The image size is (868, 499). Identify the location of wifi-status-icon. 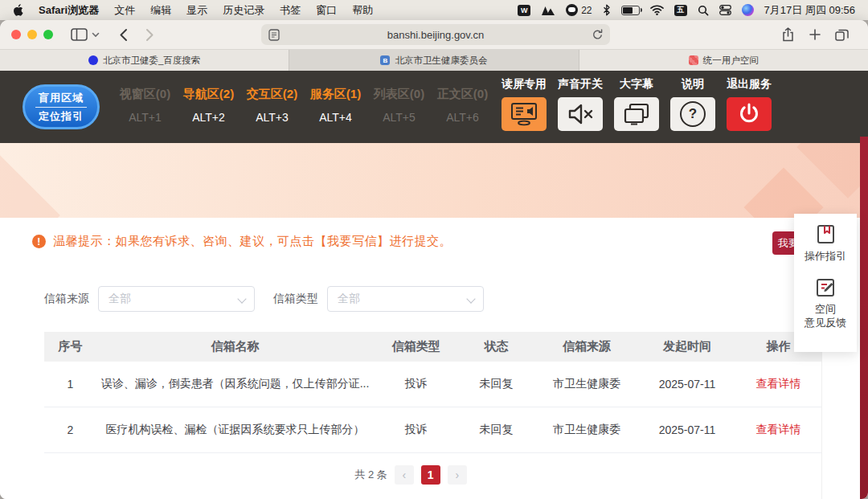
(657, 10).